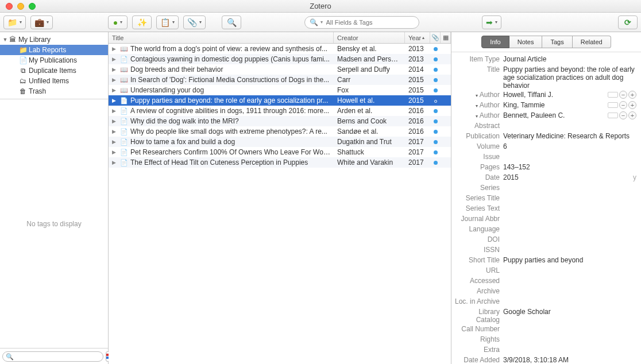 The height and width of the screenshot is (364, 641). Describe the element at coordinates (118, 22) in the screenshot. I see `new-item-button: ●▾` at that location.